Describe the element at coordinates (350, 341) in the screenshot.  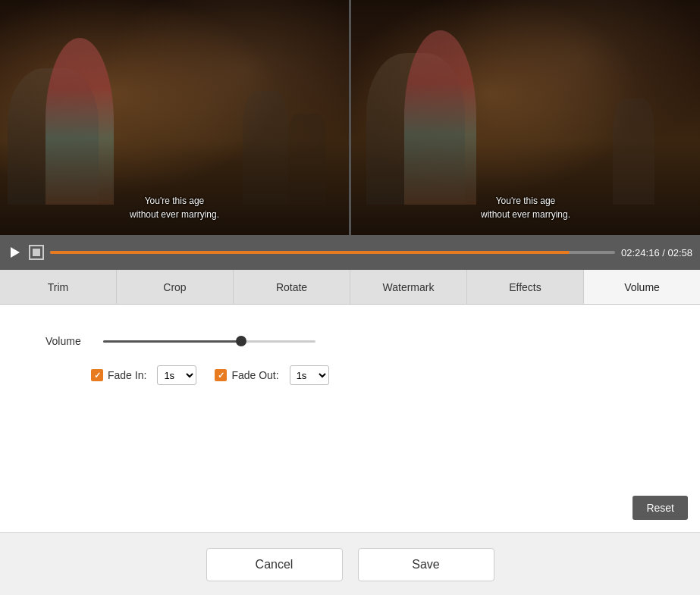
I see `volume-row: Volume` at that location.